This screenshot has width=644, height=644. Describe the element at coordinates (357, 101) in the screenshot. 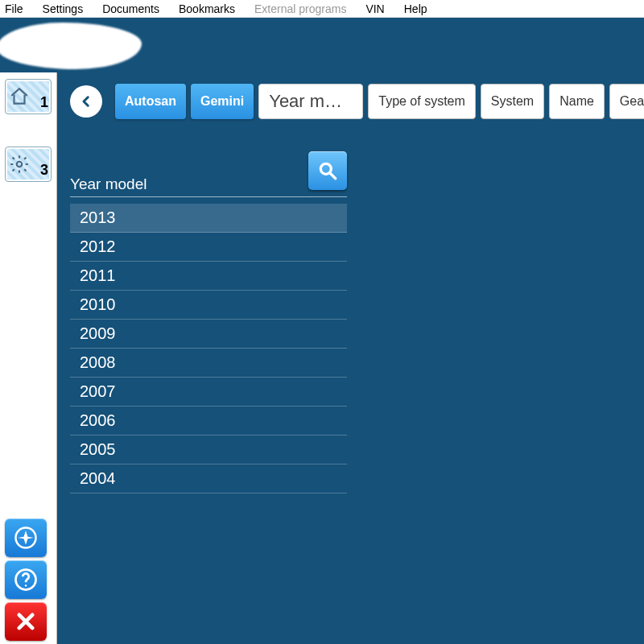

I see `breadcrumb: Autosan Gemini Year m… Type of system Sy…` at that location.